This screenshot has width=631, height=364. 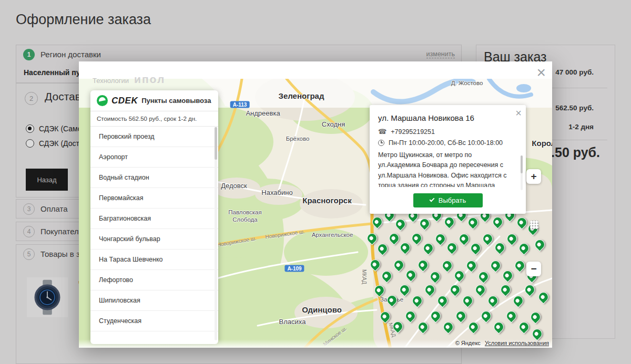 What do you see at coordinates (467, 83) in the screenshot?
I see `map-place-label: Д. Жостово` at bounding box center [467, 83].